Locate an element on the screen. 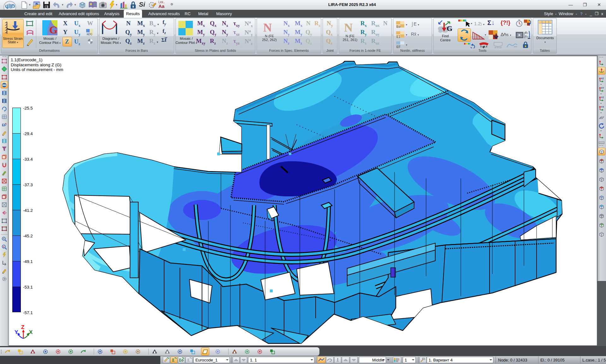  svg-text: Σo is located at coordinates (181, 360).